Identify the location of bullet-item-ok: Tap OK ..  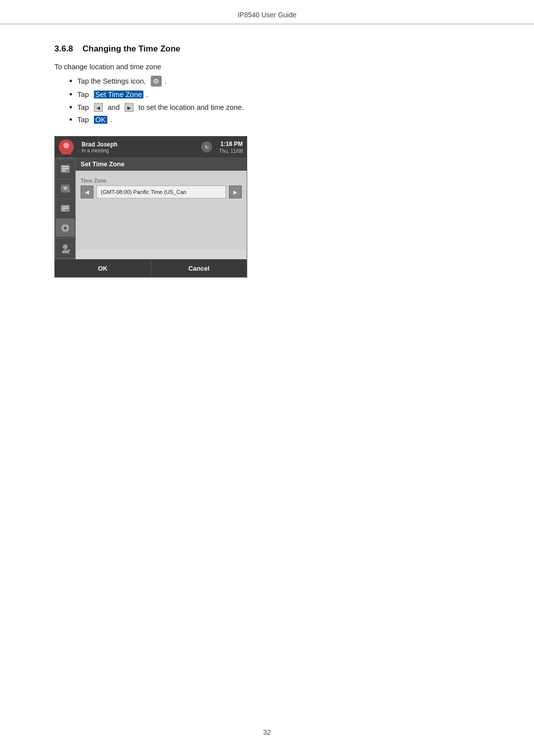
(274, 120).